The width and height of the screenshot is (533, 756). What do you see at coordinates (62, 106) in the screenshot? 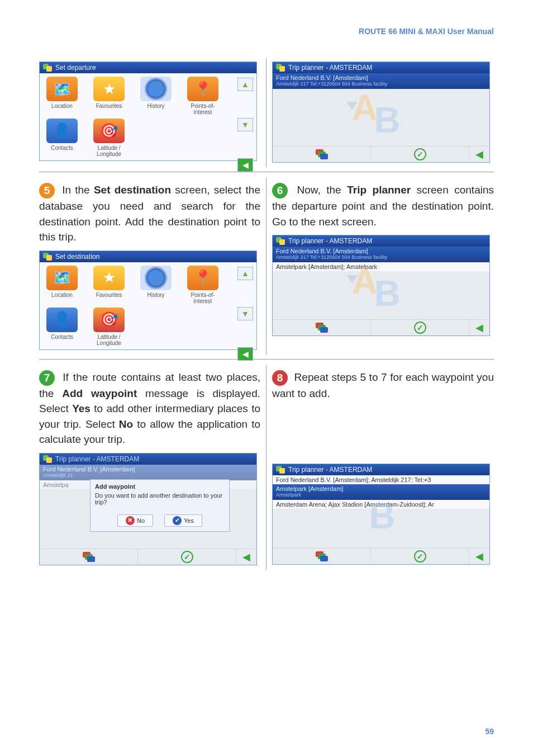
I see `nav-location-label: Location` at bounding box center [62, 106].